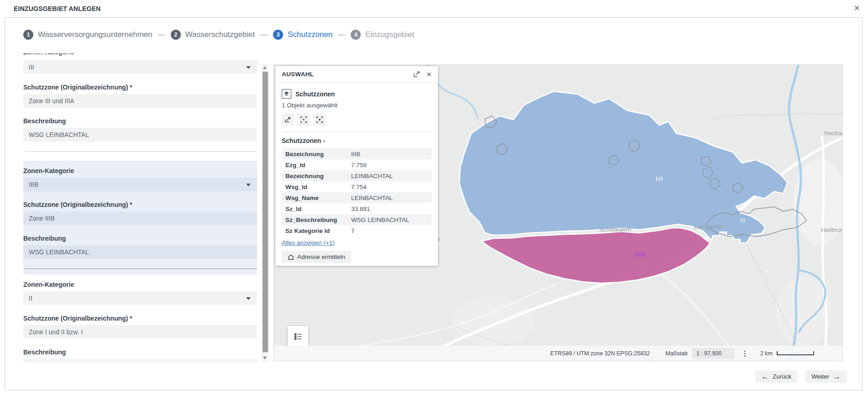 The height and width of the screenshot is (406, 868). Describe the element at coordinates (140, 218) in the screenshot. I see `schutzzone-input: Zone IIIB` at that location.